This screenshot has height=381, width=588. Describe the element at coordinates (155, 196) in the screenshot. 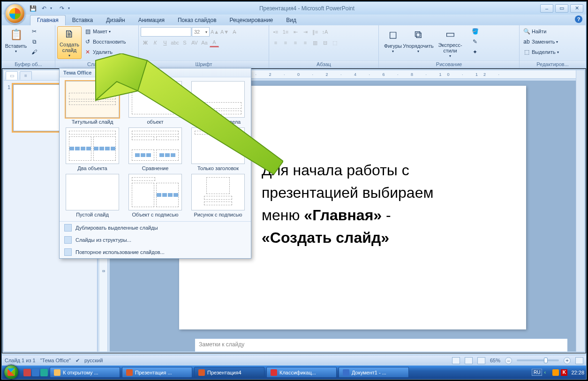

I see `layout-content-caption: Объект с подписью` at that location.